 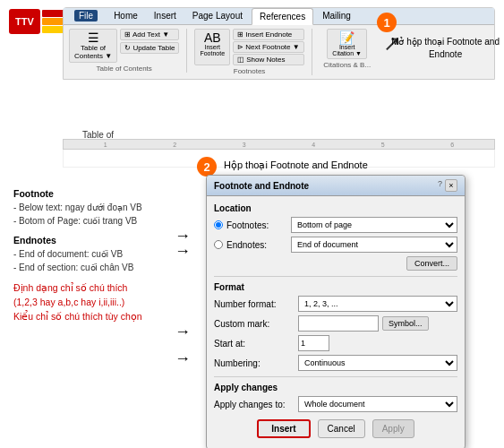 I want to click on dialog-title-bar: Footnote and Endnote ? ×, so click(x=336, y=186).